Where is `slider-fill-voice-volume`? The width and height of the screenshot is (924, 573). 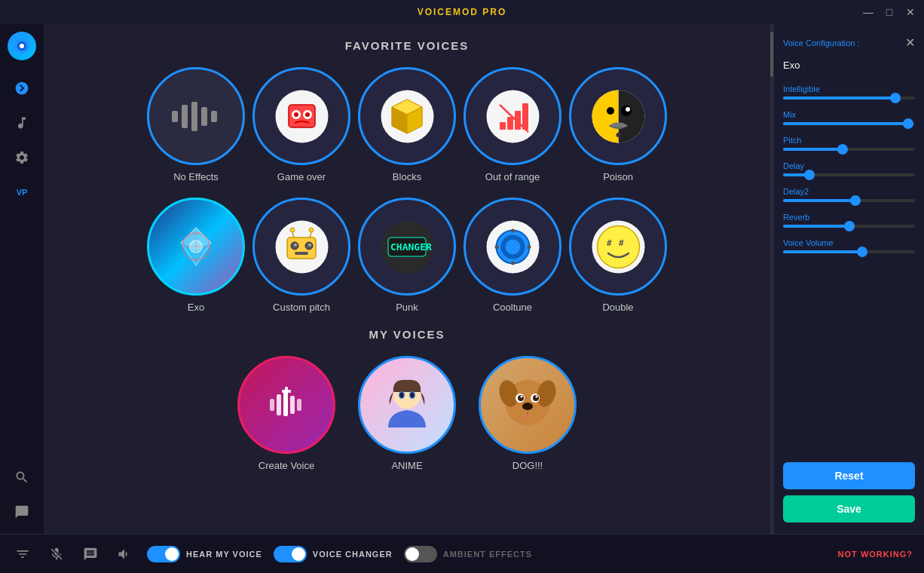
slider-fill-voice-volume is located at coordinates (823, 252).